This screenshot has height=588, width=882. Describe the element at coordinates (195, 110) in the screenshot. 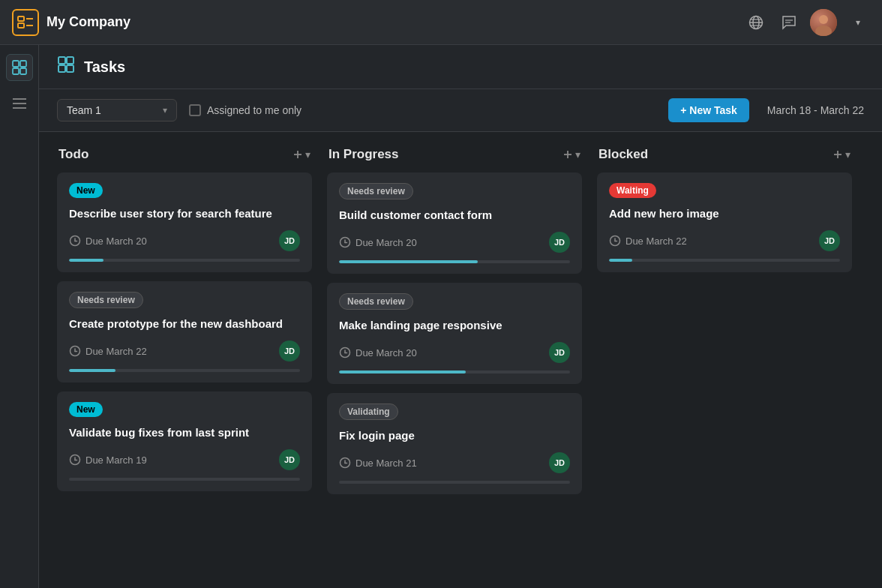

I see `checkbox-box` at that location.